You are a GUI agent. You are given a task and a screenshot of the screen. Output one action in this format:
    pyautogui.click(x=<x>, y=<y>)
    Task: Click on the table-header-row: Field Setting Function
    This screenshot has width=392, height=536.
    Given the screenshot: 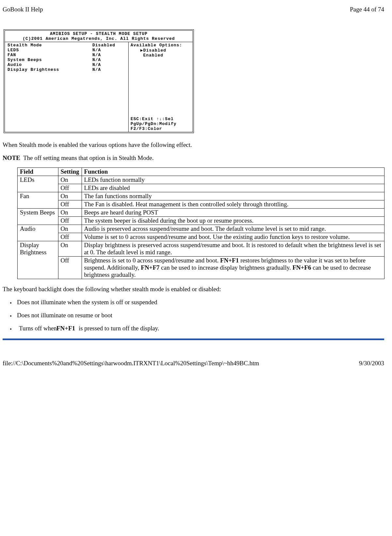 What is the action you would take?
    pyautogui.click(x=201, y=172)
    